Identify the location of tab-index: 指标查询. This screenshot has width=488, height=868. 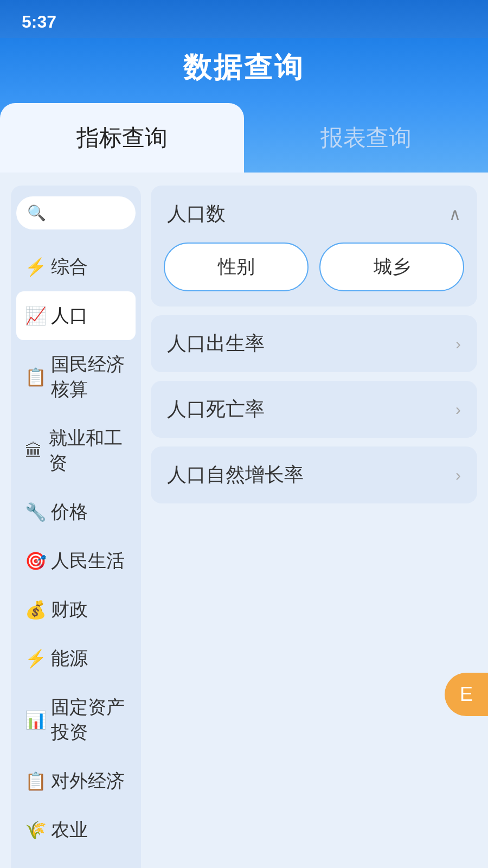
(122, 138).